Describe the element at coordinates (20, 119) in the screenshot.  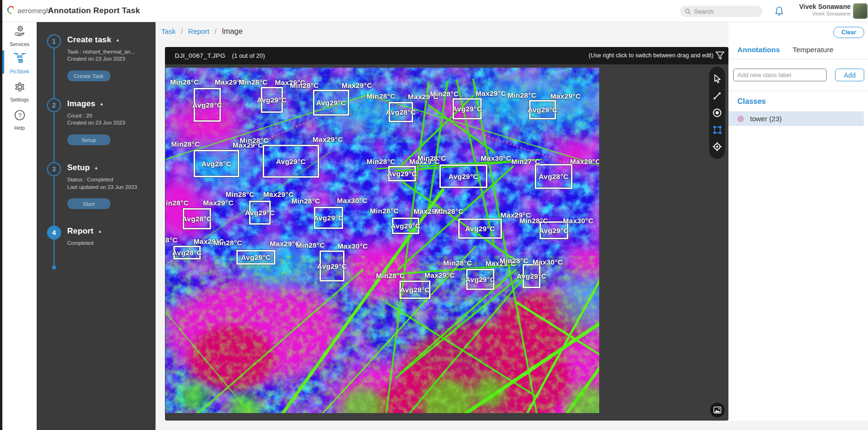
I see `sidebar-item-help: ? Help` at that location.